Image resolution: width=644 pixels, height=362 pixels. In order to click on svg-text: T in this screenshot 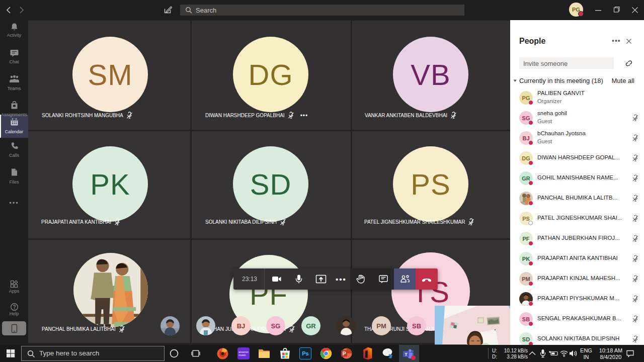, I will do `click(406, 354)`.